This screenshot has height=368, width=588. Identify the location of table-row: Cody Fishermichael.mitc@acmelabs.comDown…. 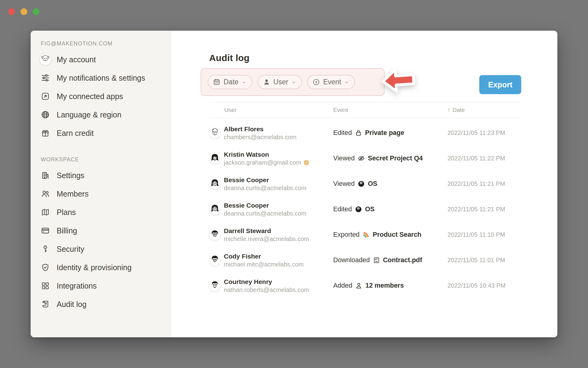
(365, 260).